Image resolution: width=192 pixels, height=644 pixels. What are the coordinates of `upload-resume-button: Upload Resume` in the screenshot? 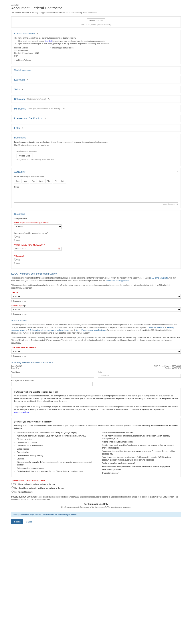 It's located at (96, 21).